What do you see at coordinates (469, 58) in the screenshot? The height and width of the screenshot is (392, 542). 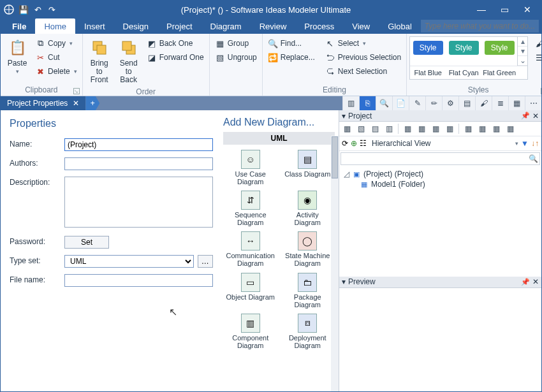 I see `style-gallery: Style Style Style ▴▾⌄ Flat Blue Flat Cya…` at bounding box center [469, 58].